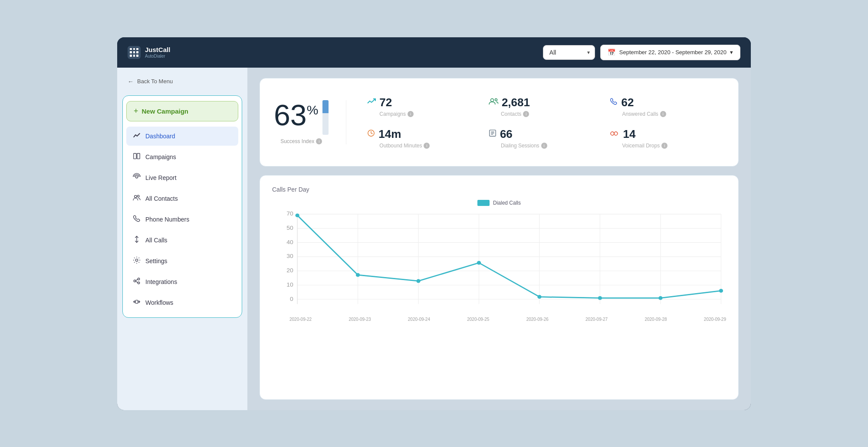 Image resolution: width=868 pixels, height=447 pixels. Describe the element at coordinates (161, 178) in the screenshot. I see `sidebar-item-label: Live Report` at that location.